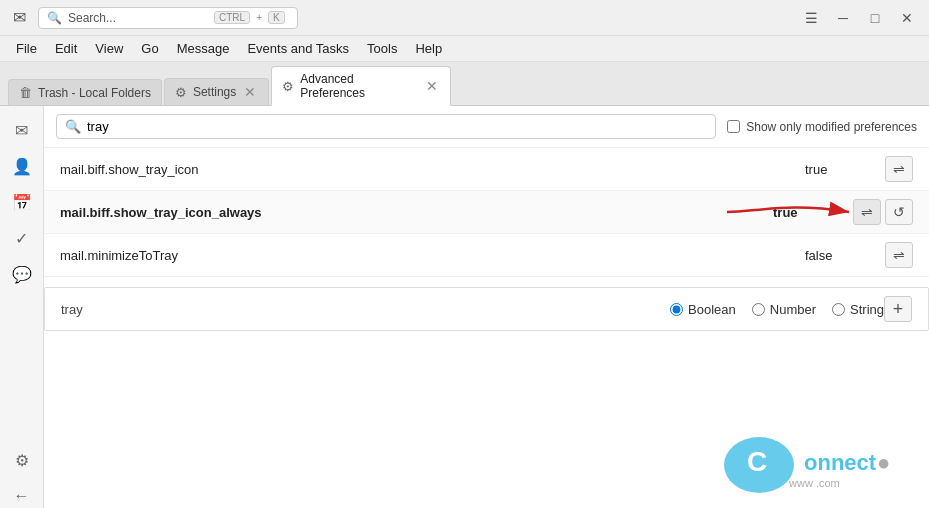 The width and height of the screenshot is (929, 508). Describe the element at coordinates (883, 212) in the screenshot. I see `pref-actions: ⇌ ↺` at that location.